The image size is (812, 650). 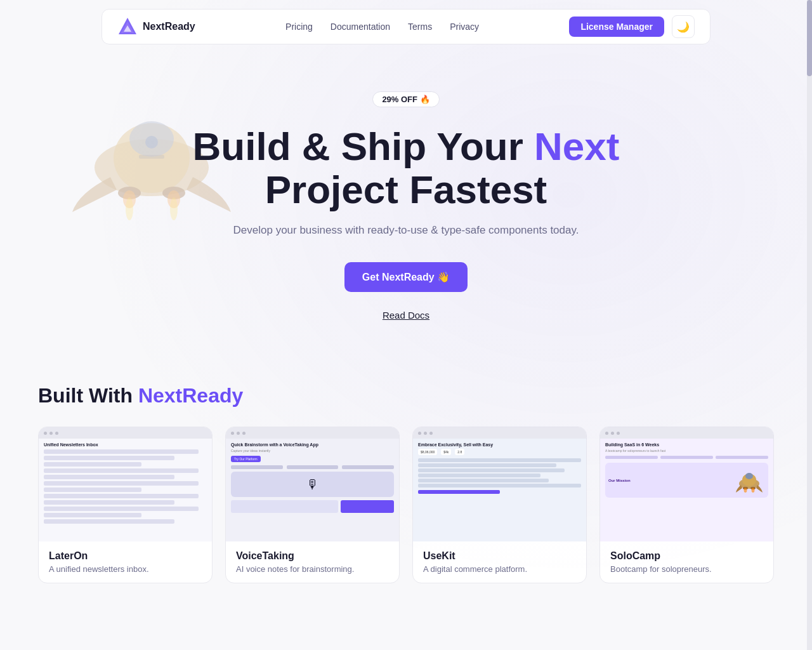 I want to click on scrollbar-thumb, so click(x=809, y=38).